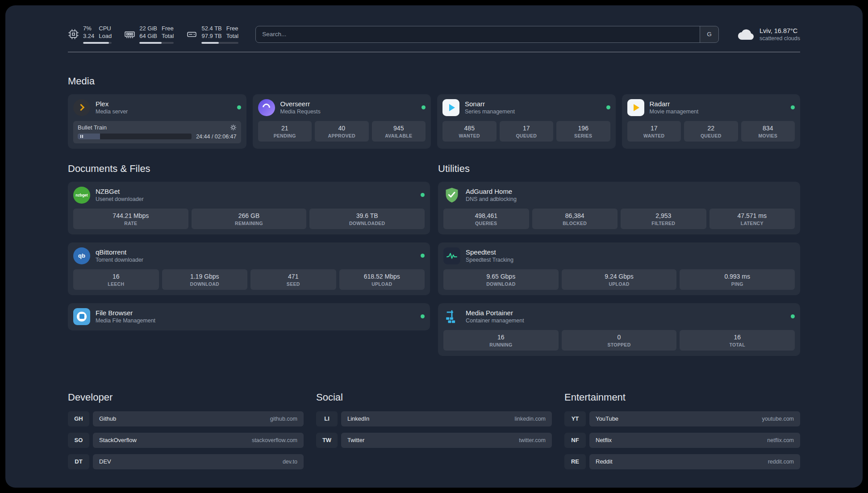 The width and height of the screenshot is (868, 493). Describe the element at coordinates (105, 29) in the screenshot. I see `cpu-label: CPU` at that location.